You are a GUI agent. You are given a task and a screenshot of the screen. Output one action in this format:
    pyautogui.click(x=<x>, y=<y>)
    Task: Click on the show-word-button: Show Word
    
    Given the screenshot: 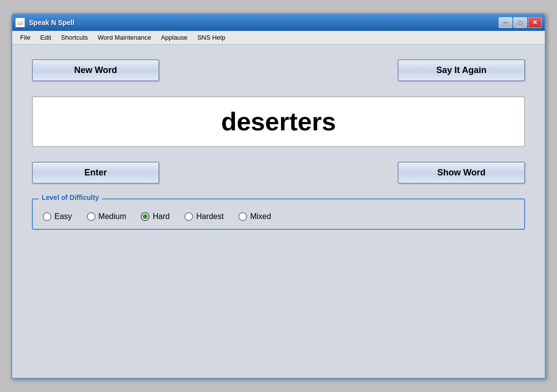 What is the action you would take?
    pyautogui.click(x=461, y=172)
    